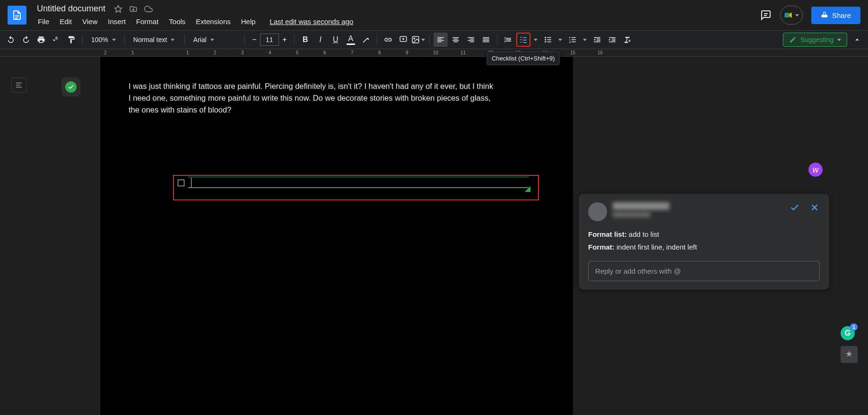  I want to click on decrease-font-button: −, so click(254, 40).